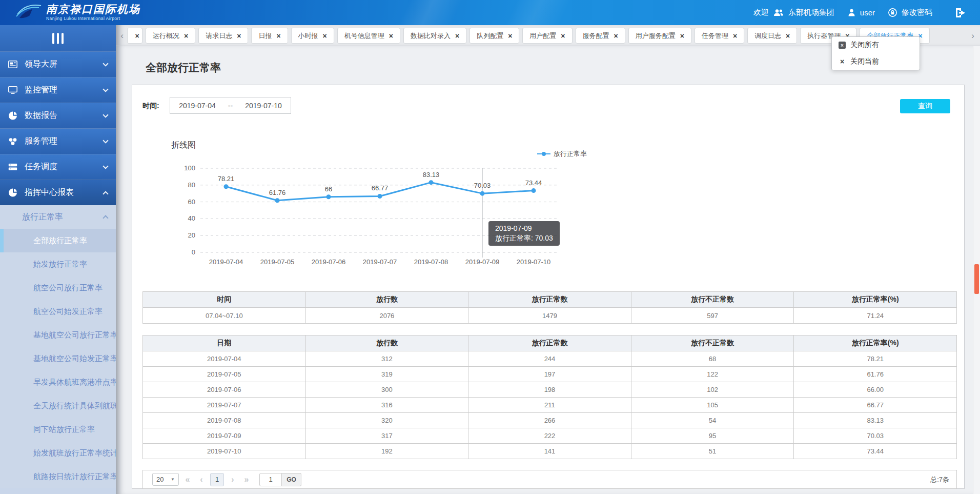  Describe the element at coordinates (58, 64) in the screenshot. I see `sidebar-item-0: 领导大屏` at that location.